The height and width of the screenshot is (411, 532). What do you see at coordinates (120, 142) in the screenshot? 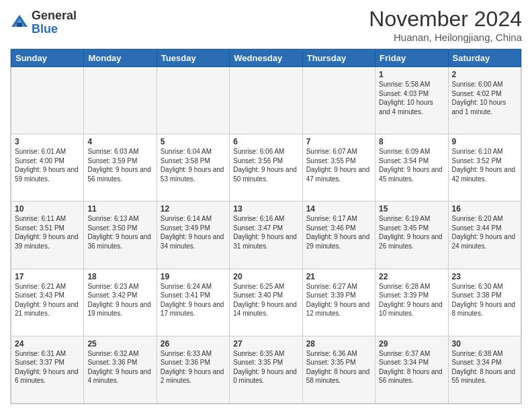
I see `day-number: 4` at bounding box center [120, 142].